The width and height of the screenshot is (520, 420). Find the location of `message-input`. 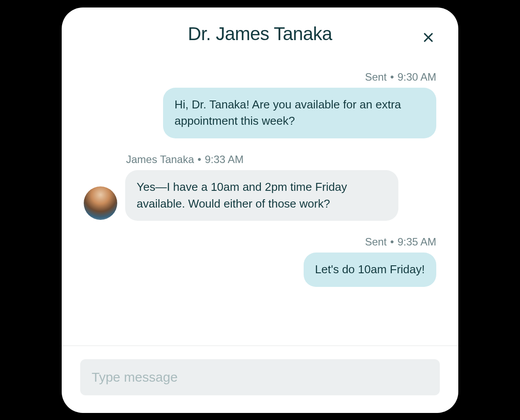

message-input is located at coordinates (260, 377).